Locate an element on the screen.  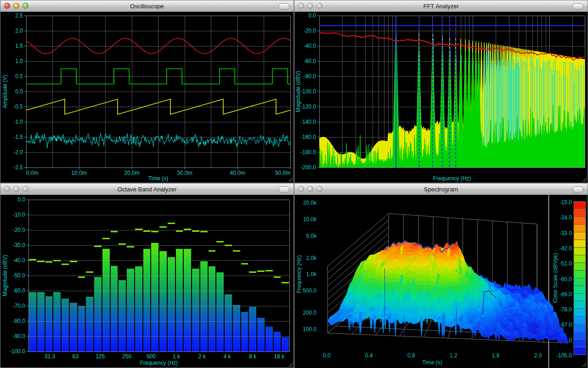
svg-text: -1.0 is located at coordinates (18, 122).